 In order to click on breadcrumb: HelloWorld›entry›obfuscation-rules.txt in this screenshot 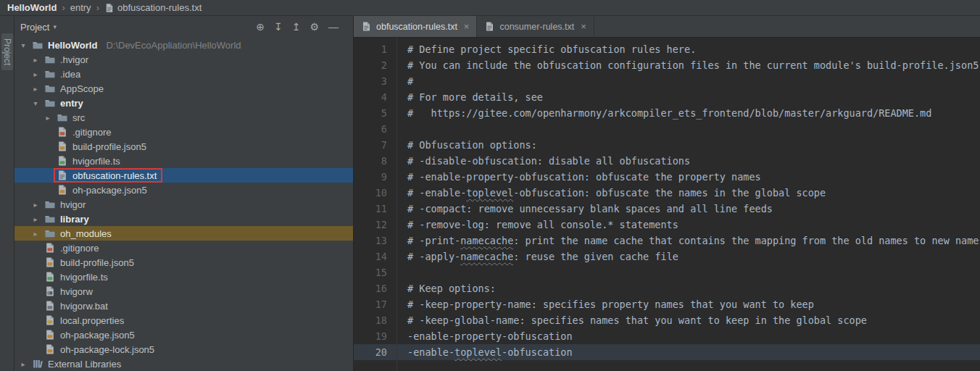, I will do `click(490, 8)`.